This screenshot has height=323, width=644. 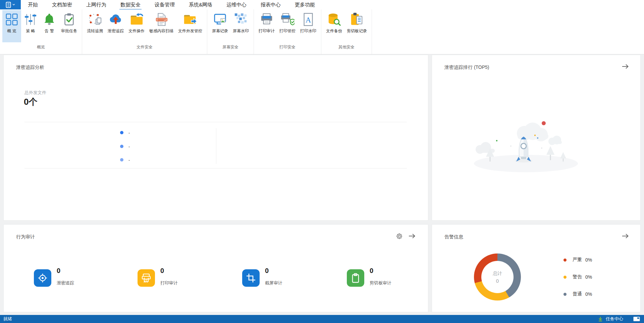 What do you see at coordinates (356, 278) in the screenshot?
I see `clipboard-icon` at bounding box center [356, 278].